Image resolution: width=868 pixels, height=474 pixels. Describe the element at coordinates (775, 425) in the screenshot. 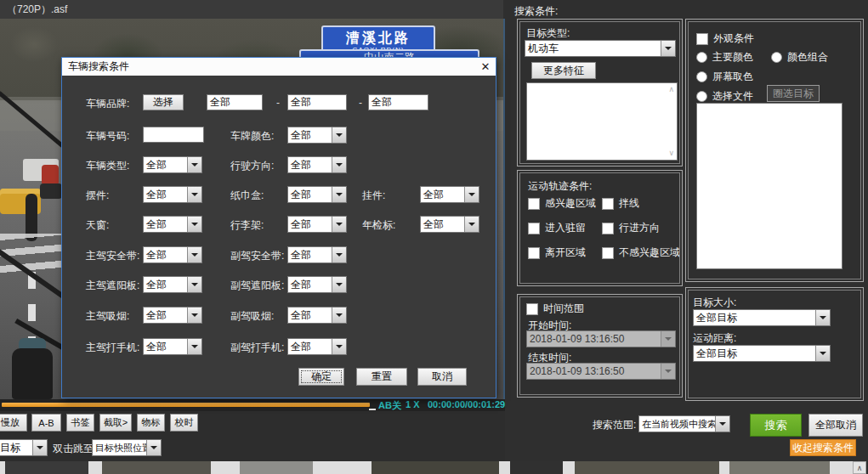

I see `search-button: 搜索` at that location.